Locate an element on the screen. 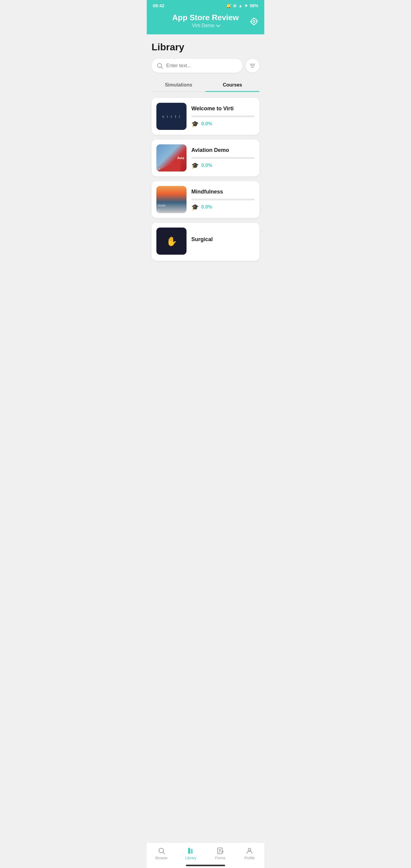 This screenshot has height=868, width=411. header-subtitle: Virti Demo is located at coordinates (205, 26).